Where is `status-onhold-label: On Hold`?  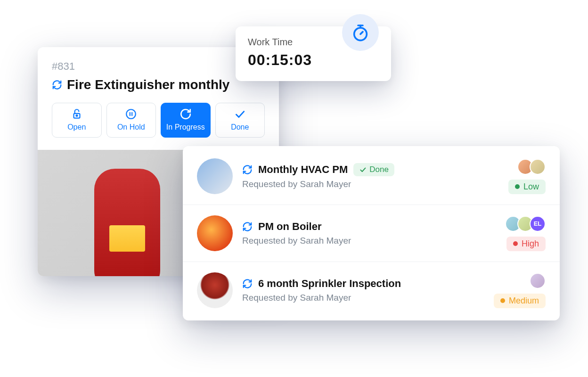 status-onhold-label: On Hold is located at coordinates (131, 127).